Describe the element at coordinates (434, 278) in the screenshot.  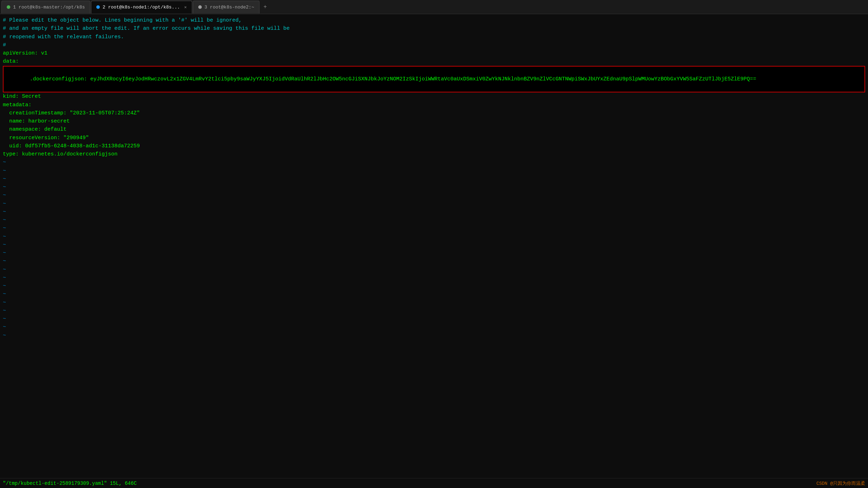
I see `tilde-15: ~` at that location.